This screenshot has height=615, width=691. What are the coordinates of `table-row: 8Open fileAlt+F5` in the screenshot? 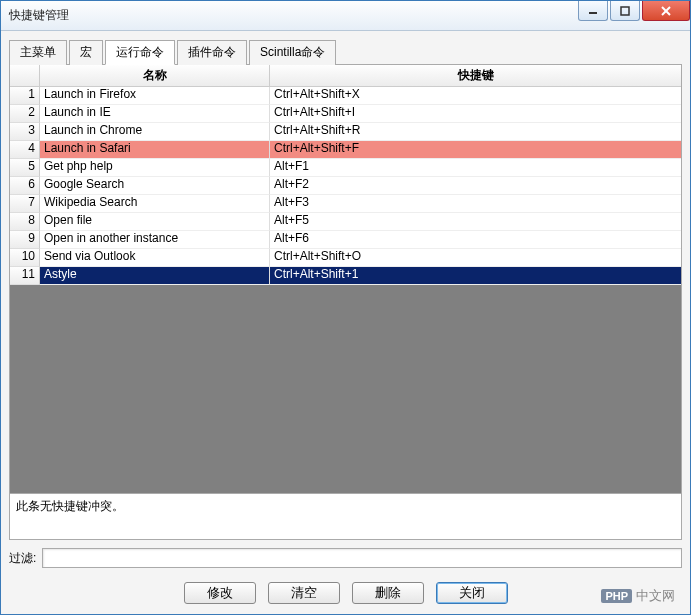 It's located at (346, 222).